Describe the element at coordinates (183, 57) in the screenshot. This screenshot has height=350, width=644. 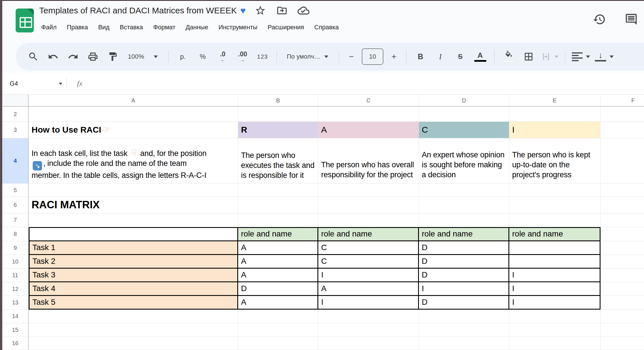
I see `format-currency-button: р.` at that location.